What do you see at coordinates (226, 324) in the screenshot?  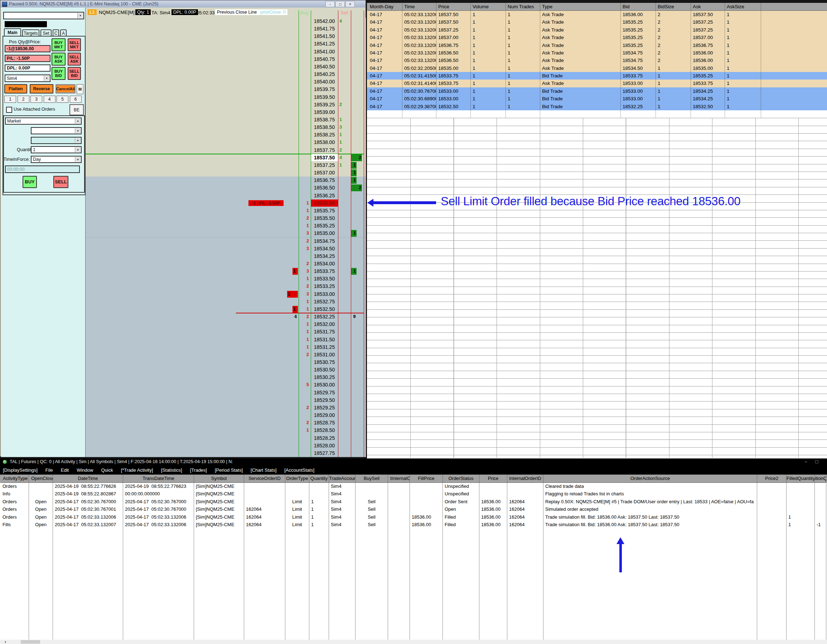 I see `ladder-row: 18532.001` at bounding box center [226, 324].